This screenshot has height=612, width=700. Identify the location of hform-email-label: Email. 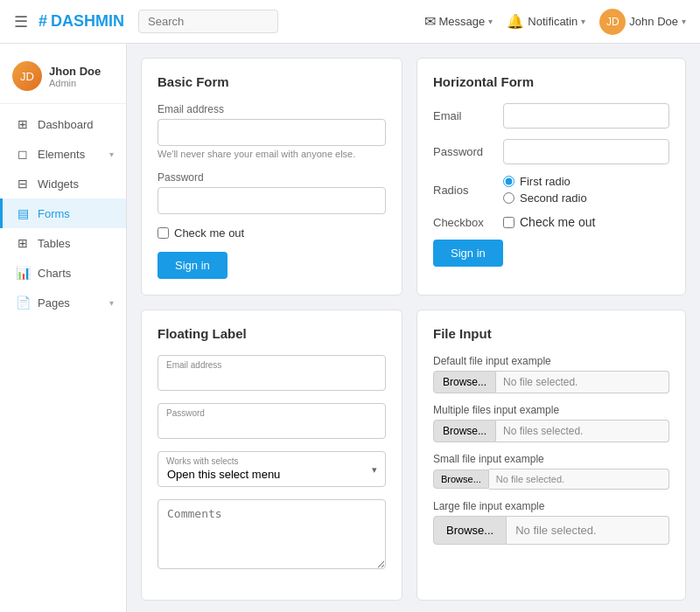
(468, 115).